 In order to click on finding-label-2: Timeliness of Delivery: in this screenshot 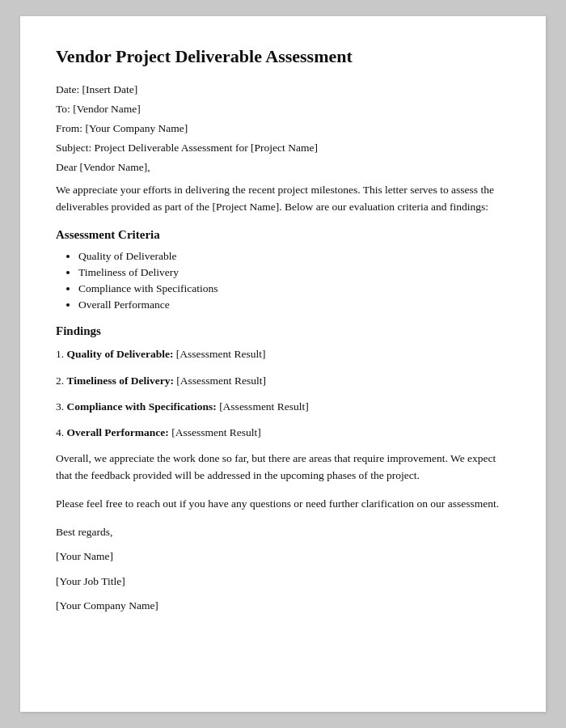, I will do `click(120, 380)`.